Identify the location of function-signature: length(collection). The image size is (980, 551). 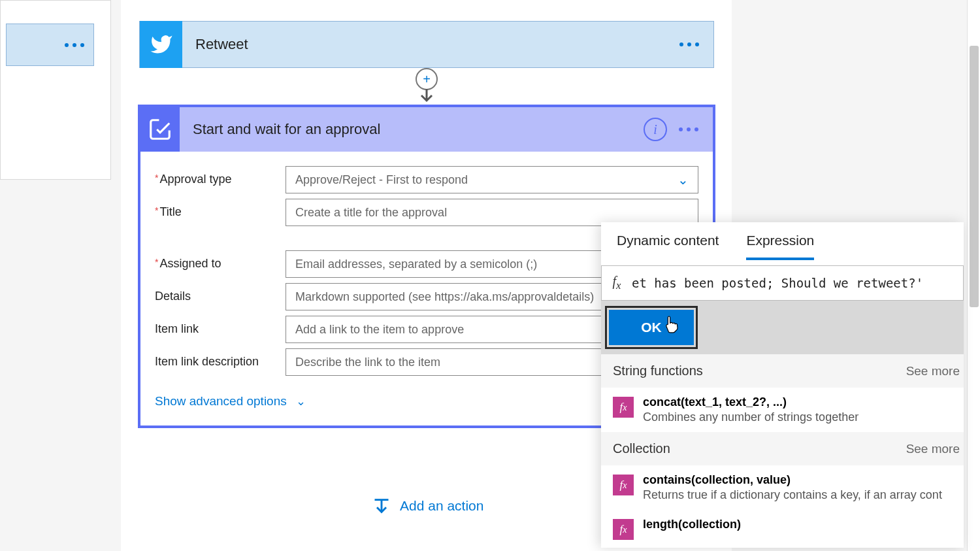
(692, 524).